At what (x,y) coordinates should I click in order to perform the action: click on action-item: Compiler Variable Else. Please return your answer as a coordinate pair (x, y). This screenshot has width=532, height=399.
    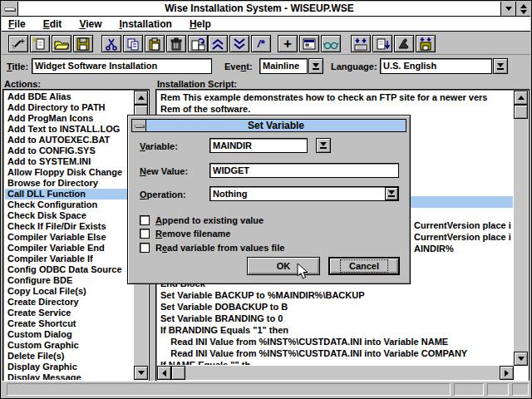
    Looking at the image, I should click on (69, 238).